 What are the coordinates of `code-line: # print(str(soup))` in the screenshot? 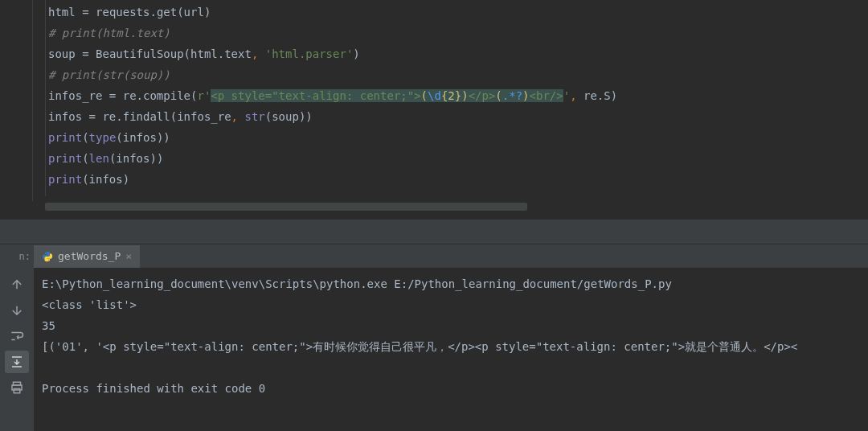 It's located at (451, 75).